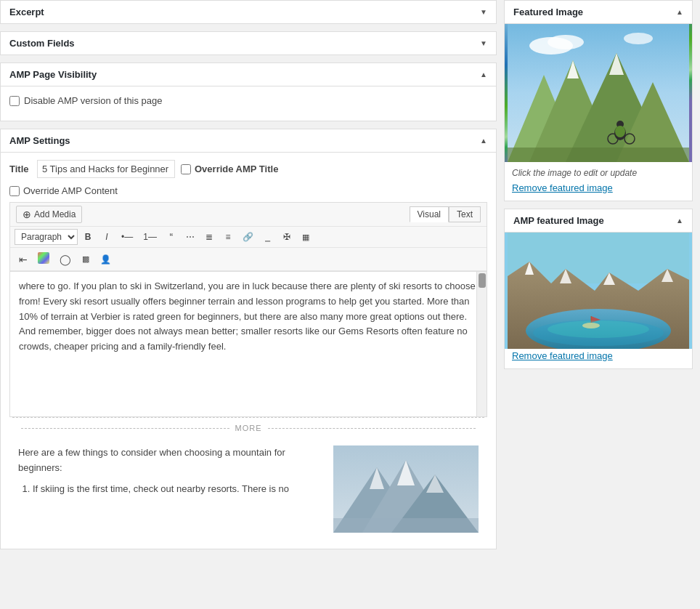  I want to click on toolbar-extra-row: ⇤ ◯ ▩ 👤, so click(248, 259).